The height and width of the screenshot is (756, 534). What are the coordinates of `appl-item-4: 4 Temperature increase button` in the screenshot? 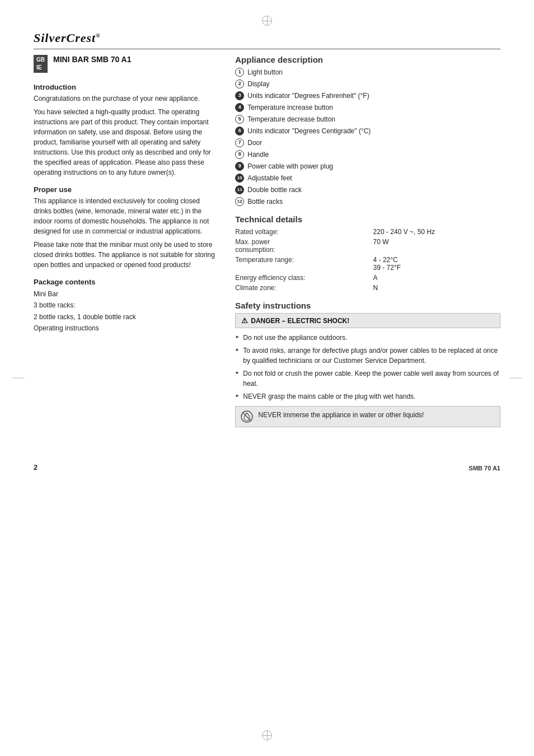 It's located at (368, 108).